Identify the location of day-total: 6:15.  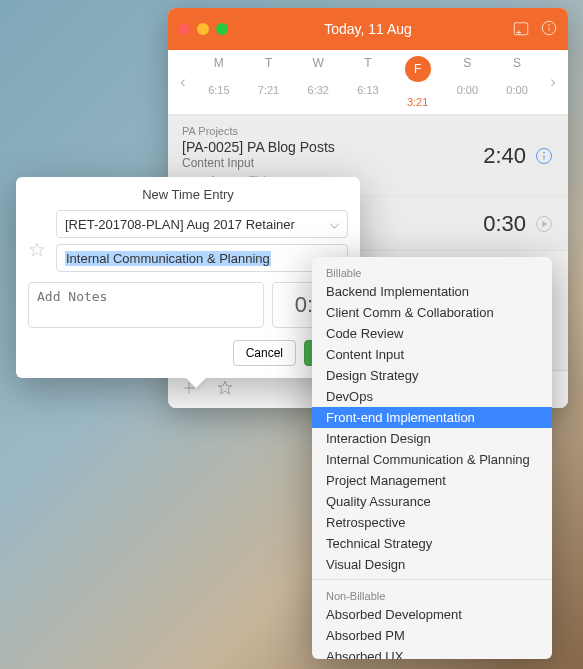
(219, 90).